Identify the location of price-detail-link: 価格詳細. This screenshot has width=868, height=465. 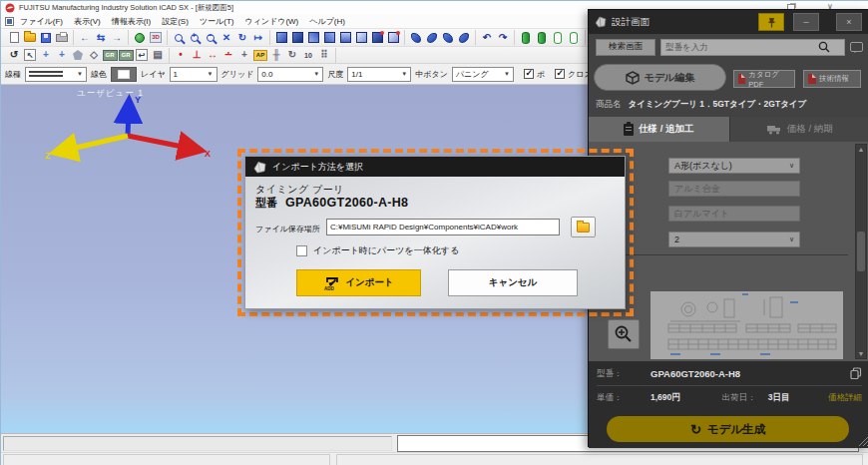
(845, 398).